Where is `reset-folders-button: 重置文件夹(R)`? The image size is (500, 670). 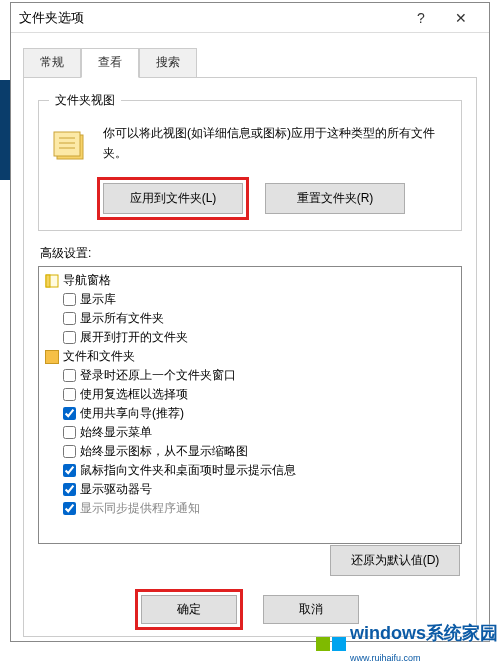
reset-folders-button: 重置文件夹(R) is located at coordinates (335, 198).